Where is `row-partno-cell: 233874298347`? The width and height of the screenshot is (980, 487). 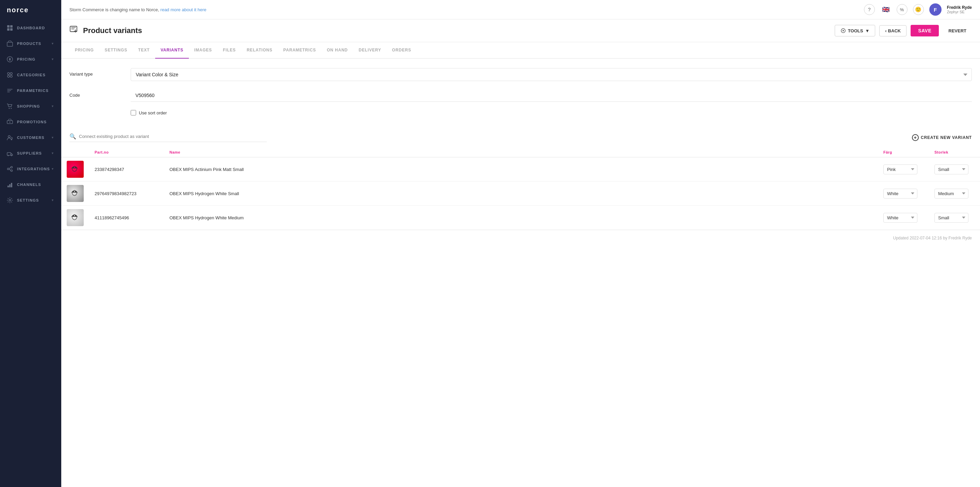
row-partno-cell: 233874298347 is located at coordinates (126, 169).